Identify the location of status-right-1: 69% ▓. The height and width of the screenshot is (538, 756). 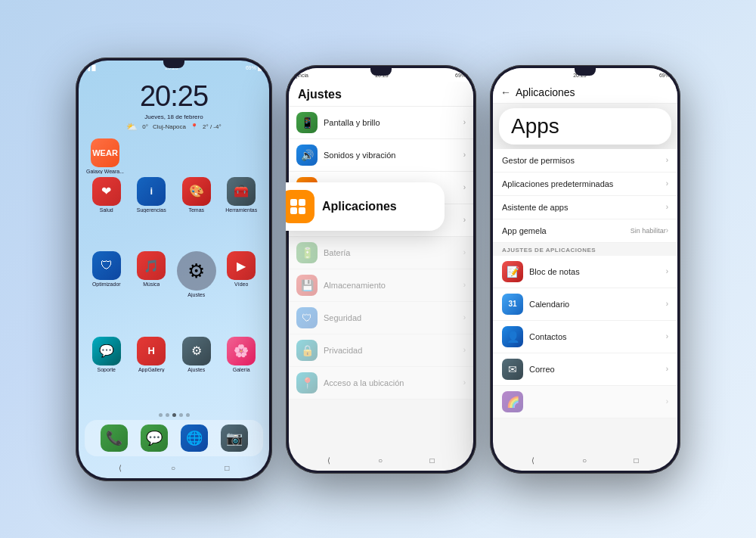
(254, 68).